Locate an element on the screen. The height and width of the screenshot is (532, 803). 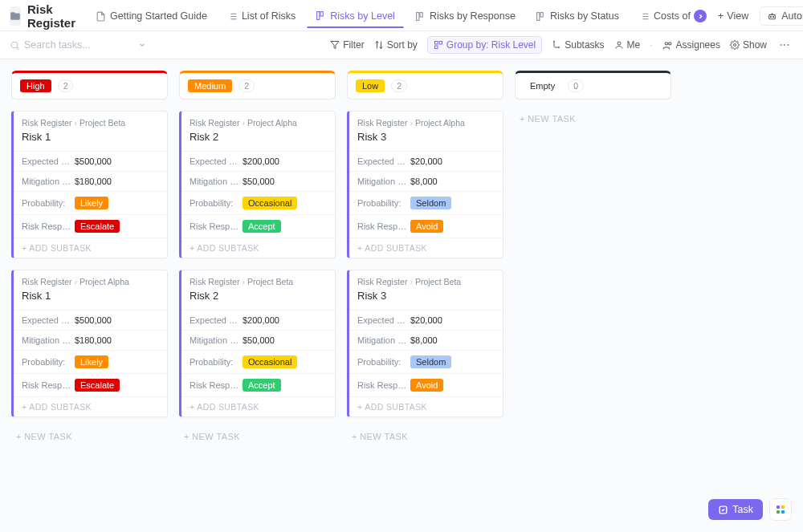
subtasks-button: Subtasks is located at coordinates (578, 45).